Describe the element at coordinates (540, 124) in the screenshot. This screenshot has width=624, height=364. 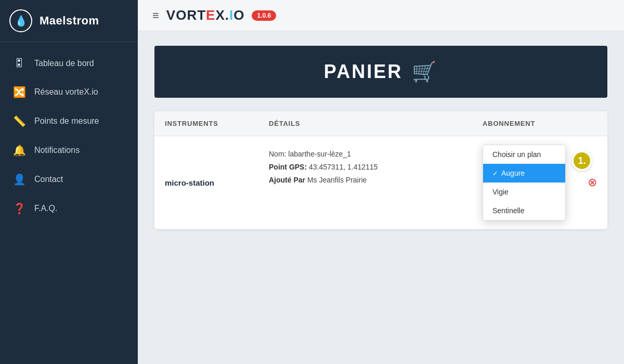
I see `th-abonnement: ABONNEMENT` at that location.